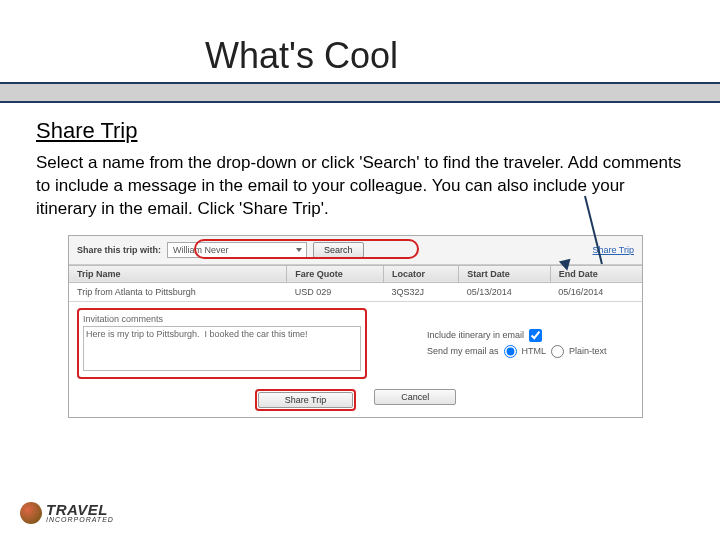  I want to click on travel-logo: TRAVEL INCORPORATED, so click(67, 513).